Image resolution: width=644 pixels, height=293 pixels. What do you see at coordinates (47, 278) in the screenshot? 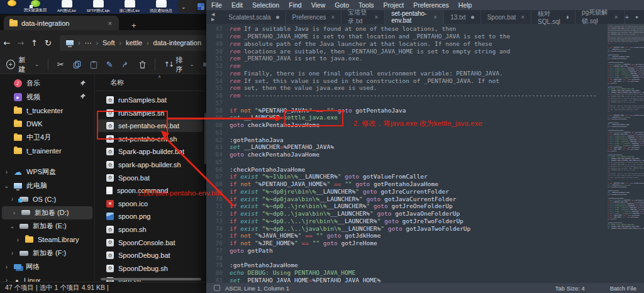
I see `sidebar-item-linux: ›Linux` at bounding box center [47, 278].